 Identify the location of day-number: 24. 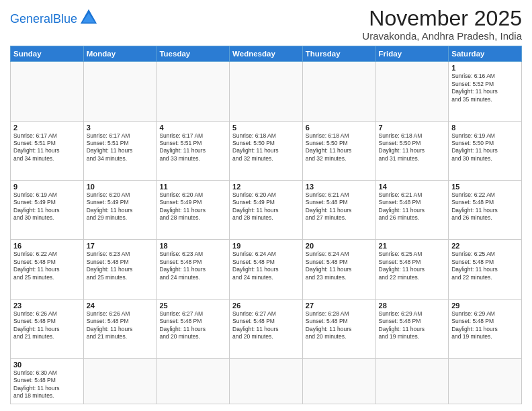
(120, 306).